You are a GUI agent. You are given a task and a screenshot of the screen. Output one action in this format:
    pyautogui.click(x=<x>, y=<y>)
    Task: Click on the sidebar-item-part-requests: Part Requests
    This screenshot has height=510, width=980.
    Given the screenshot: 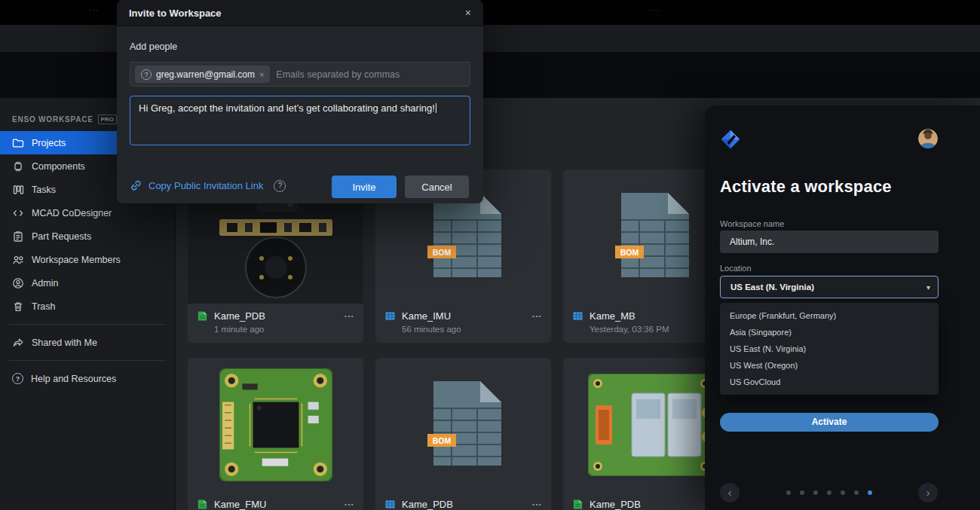 What is the action you would take?
    pyautogui.click(x=87, y=237)
    